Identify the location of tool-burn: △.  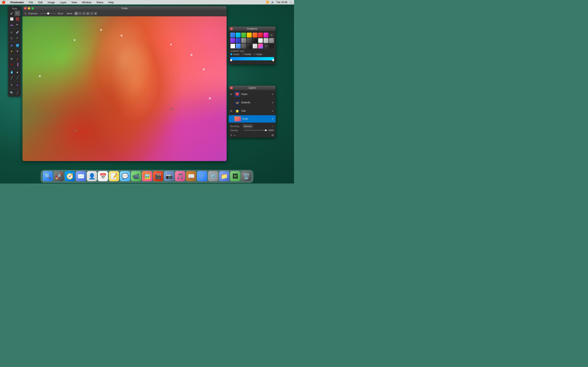
(17, 59).